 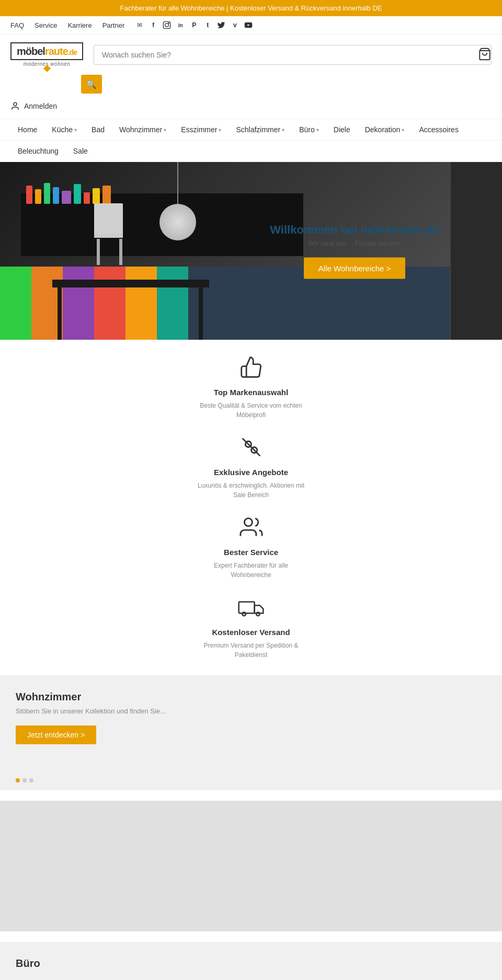 What do you see at coordinates (165, 130) in the screenshot?
I see `wohnzimmer-arrow-icon: ▾` at bounding box center [165, 130].